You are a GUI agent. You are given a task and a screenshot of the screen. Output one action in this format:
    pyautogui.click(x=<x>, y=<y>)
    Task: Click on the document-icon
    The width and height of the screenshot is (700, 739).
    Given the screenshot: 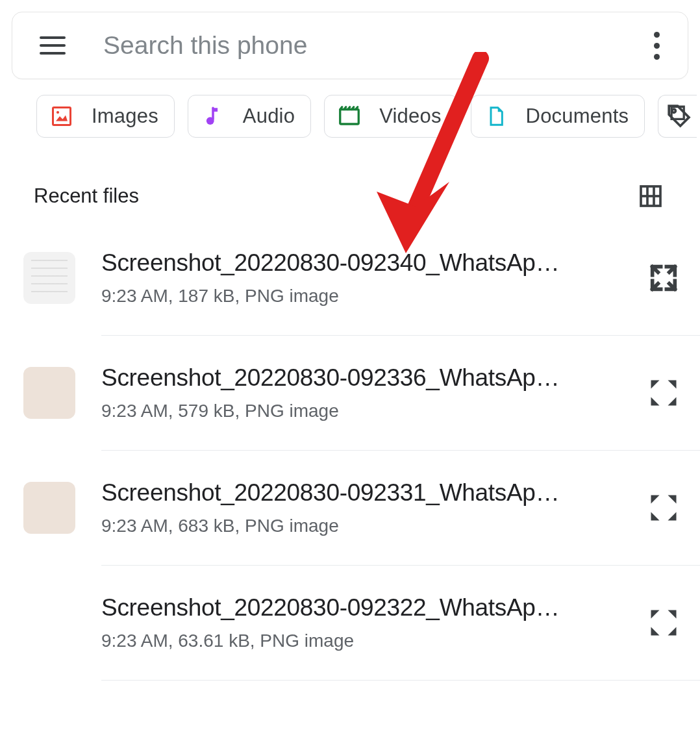 What is the action you would take?
    pyautogui.click(x=496, y=116)
    